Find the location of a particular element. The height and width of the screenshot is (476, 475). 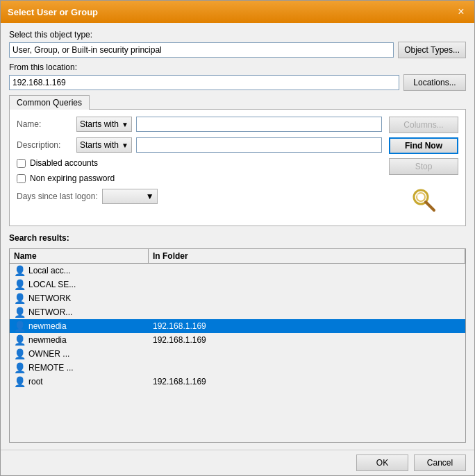

name-filter-arrow: ▼ is located at coordinates (125, 125).